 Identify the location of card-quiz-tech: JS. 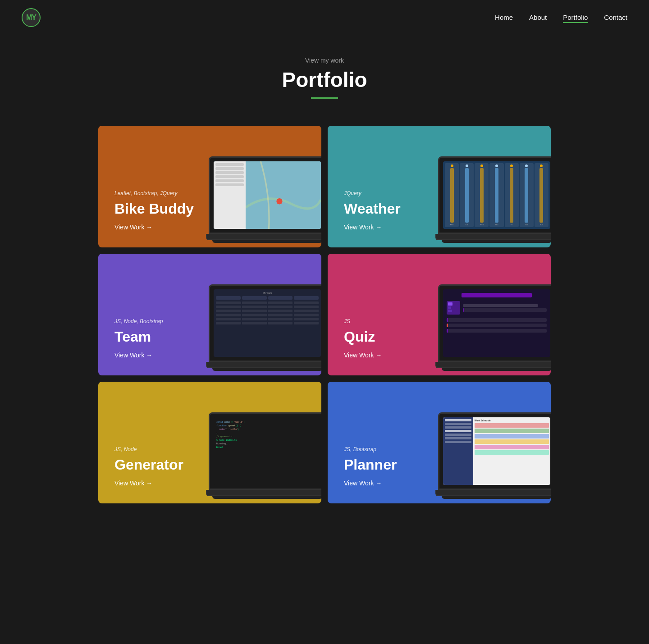
(397, 321).